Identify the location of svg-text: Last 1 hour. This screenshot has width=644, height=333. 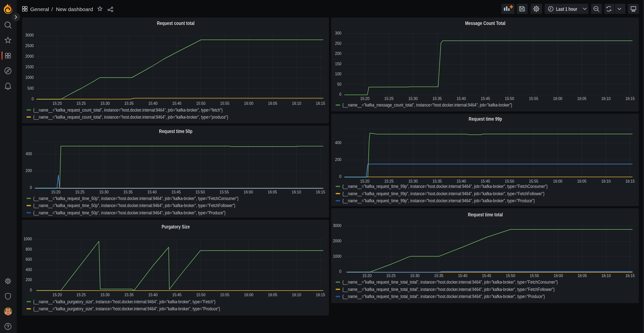
(567, 9).